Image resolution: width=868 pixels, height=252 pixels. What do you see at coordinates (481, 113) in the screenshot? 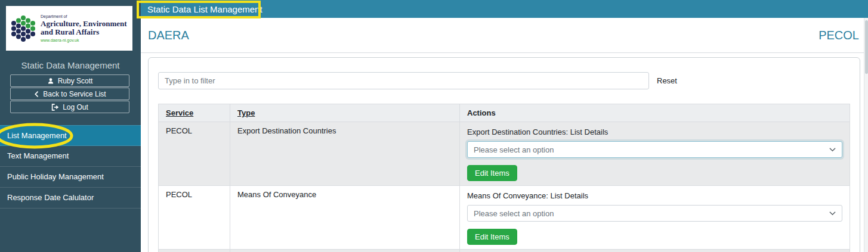
I see `column-header-actions: Actions` at bounding box center [481, 113].